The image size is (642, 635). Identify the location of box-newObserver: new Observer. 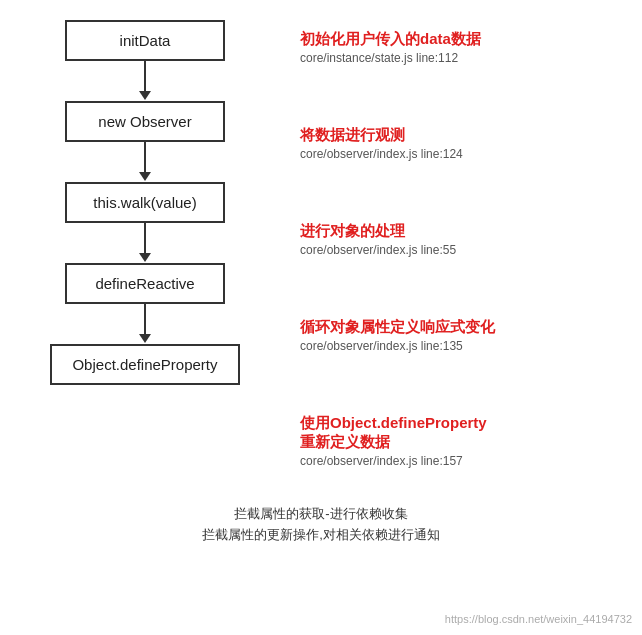
(145, 122).